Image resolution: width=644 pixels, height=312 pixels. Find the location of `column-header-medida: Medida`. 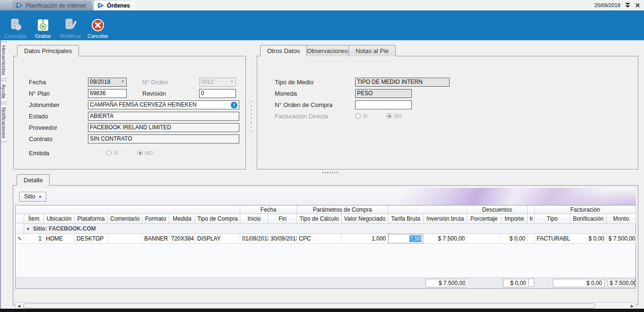

column-header-medida: Medida is located at coordinates (183, 219).